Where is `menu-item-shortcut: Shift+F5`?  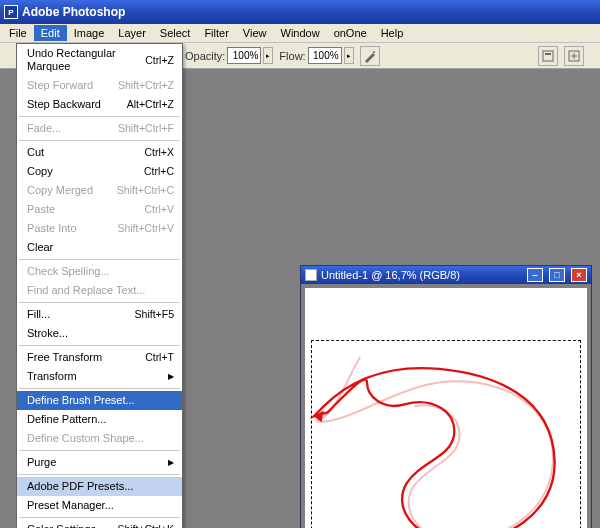
menu-item-shortcut: Shift+F5 is located at coordinates (154, 314).